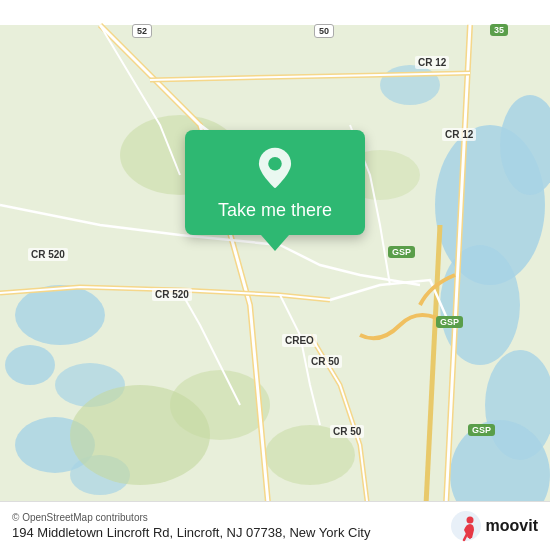 This screenshot has width=550, height=550. What do you see at coordinates (191, 518) in the screenshot?
I see `attribution-text: © OpenStreetMap contributors` at bounding box center [191, 518].